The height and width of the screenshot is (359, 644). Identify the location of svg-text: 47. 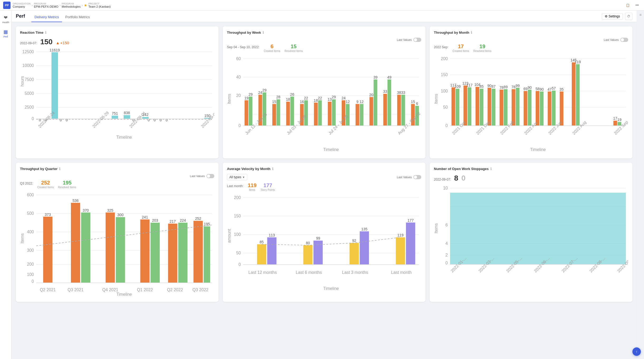
(550, 89).